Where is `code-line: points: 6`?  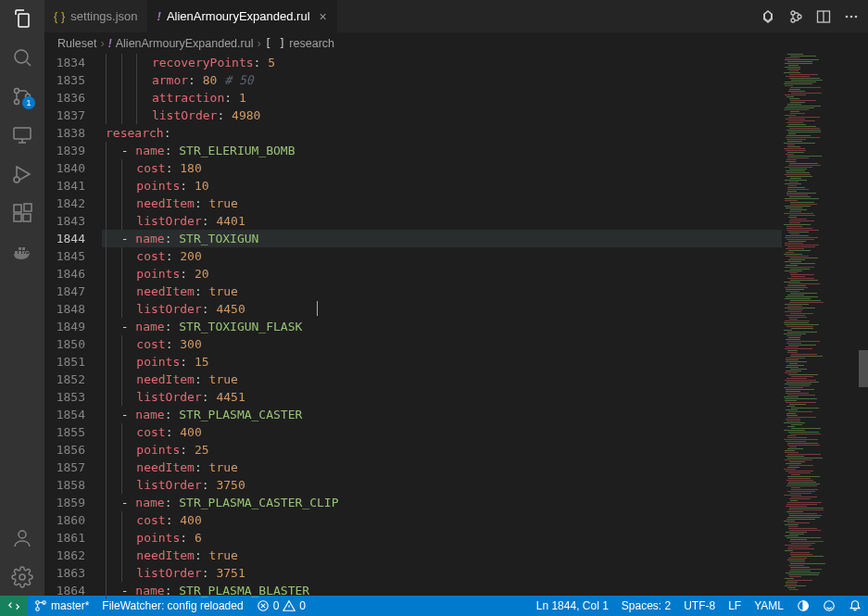
code-line: points: 6 is located at coordinates (442, 537).